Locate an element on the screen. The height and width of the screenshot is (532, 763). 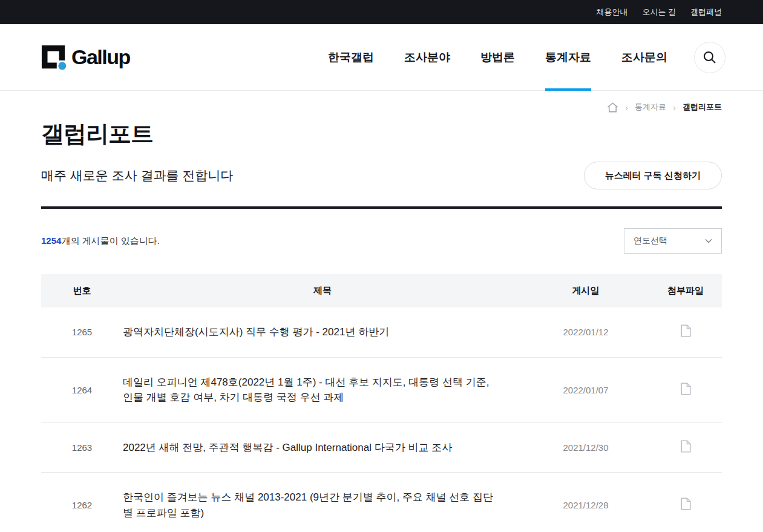
post-number: 1264 is located at coordinates (82, 390).